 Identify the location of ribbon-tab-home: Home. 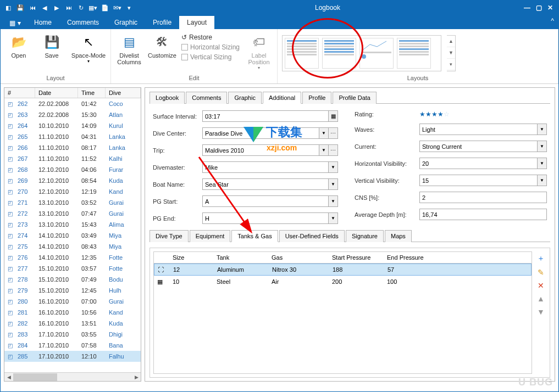
(43, 23).